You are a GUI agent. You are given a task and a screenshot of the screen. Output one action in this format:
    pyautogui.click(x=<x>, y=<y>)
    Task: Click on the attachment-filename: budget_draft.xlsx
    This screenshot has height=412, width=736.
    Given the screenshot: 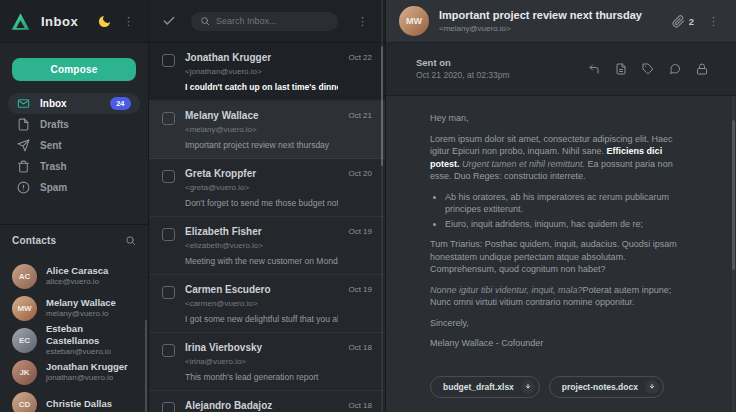 What is the action you would take?
    pyautogui.click(x=478, y=387)
    